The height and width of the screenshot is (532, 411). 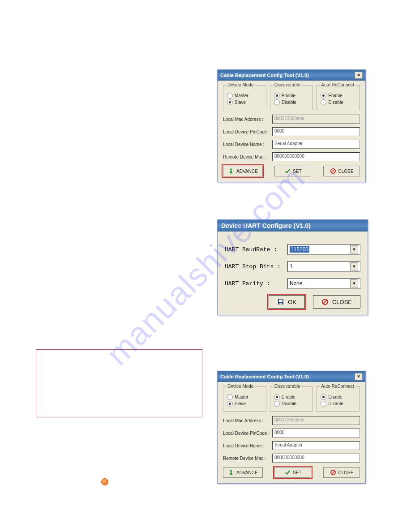 What do you see at coordinates (293, 267) in the screenshot?
I see `uart-dialog: Device UART Configure (V1.0) UART BaudRa…` at bounding box center [293, 267].